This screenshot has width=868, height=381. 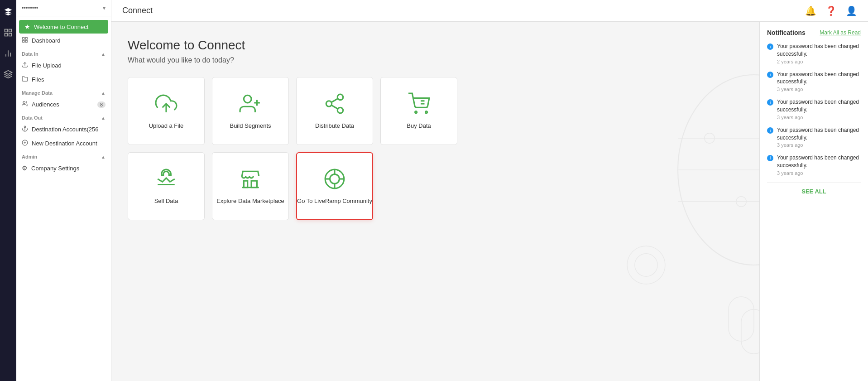 What do you see at coordinates (167, 201) in the screenshot?
I see `sell-data-label: Sell Data` at bounding box center [167, 201].